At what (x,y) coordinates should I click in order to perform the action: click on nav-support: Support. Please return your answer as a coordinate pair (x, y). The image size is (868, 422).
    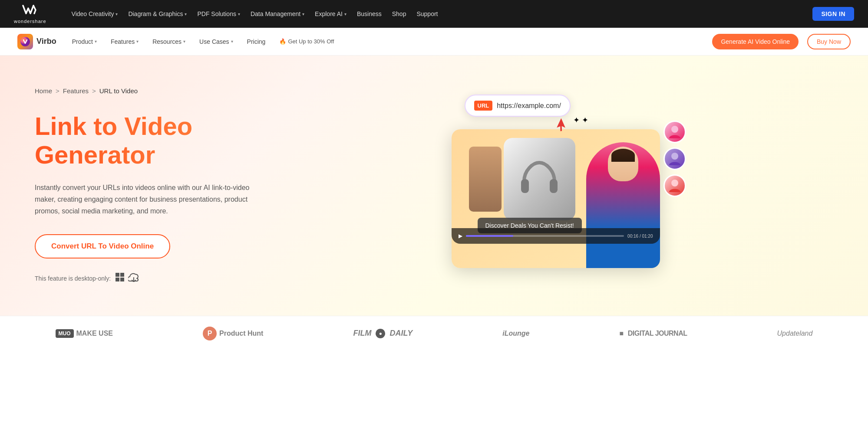
    Looking at the image, I should click on (427, 14).